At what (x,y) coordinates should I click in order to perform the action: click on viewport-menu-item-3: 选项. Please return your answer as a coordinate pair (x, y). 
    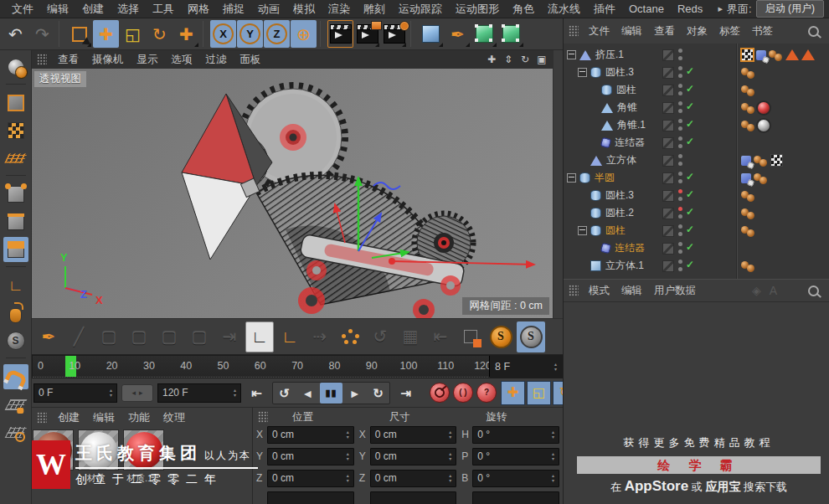
    Looking at the image, I should click on (183, 60).